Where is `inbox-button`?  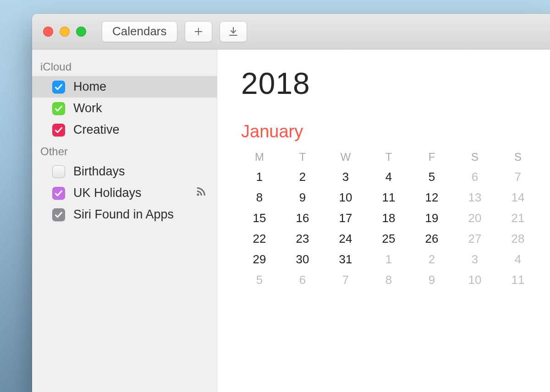
inbox-button is located at coordinates (233, 32).